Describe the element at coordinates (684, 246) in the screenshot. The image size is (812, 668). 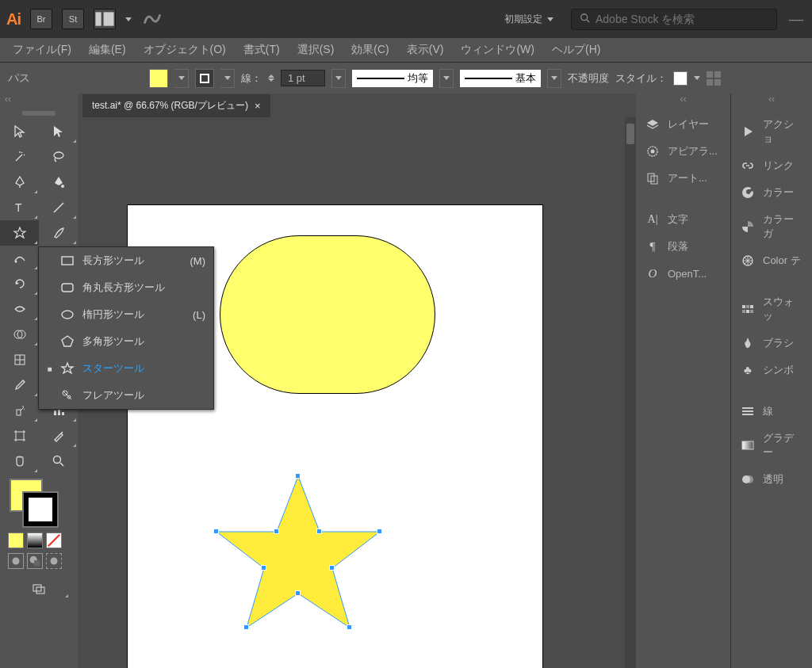
I see `panel-paragraph: ¶段落` at that location.